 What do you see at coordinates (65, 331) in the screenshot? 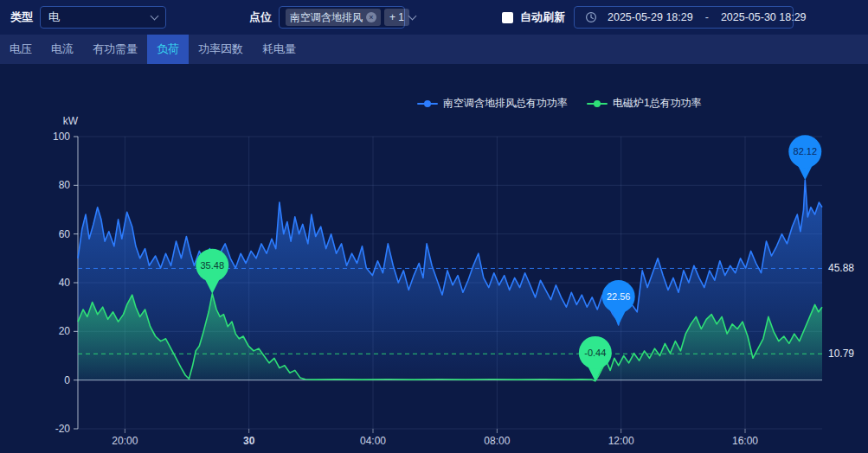
I see `y-tick-label: 20` at bounding box center [65, 331].